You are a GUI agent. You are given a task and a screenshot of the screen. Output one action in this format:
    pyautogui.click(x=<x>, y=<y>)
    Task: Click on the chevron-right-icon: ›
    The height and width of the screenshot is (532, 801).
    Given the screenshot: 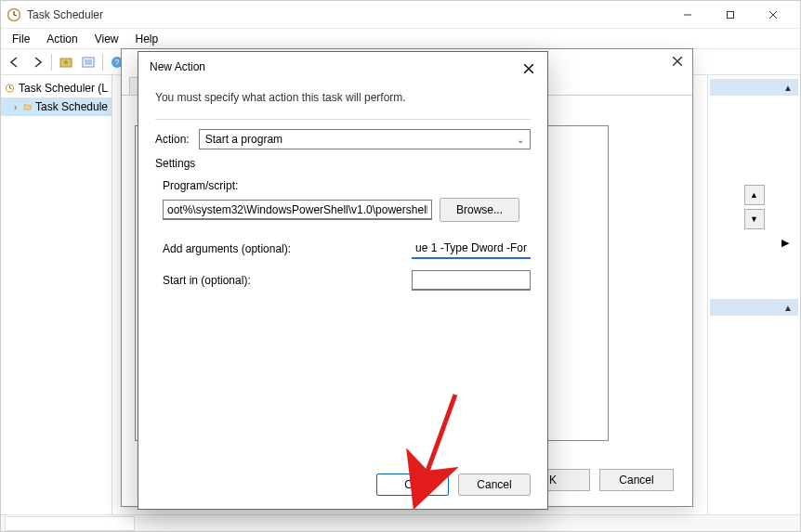 What is the action you would take?
    pyautogui.click(x=17, y=108)
    